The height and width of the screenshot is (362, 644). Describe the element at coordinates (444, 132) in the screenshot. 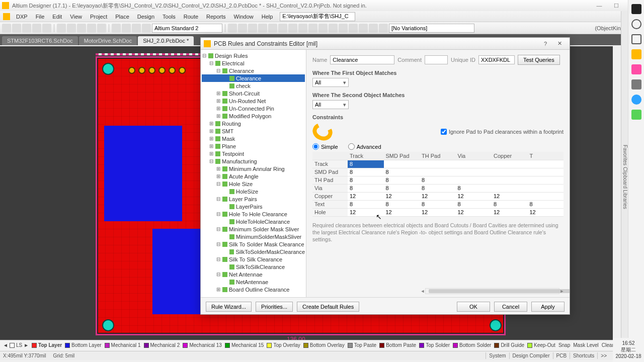

I see `ignore-pad-checkbox-input` at that location.